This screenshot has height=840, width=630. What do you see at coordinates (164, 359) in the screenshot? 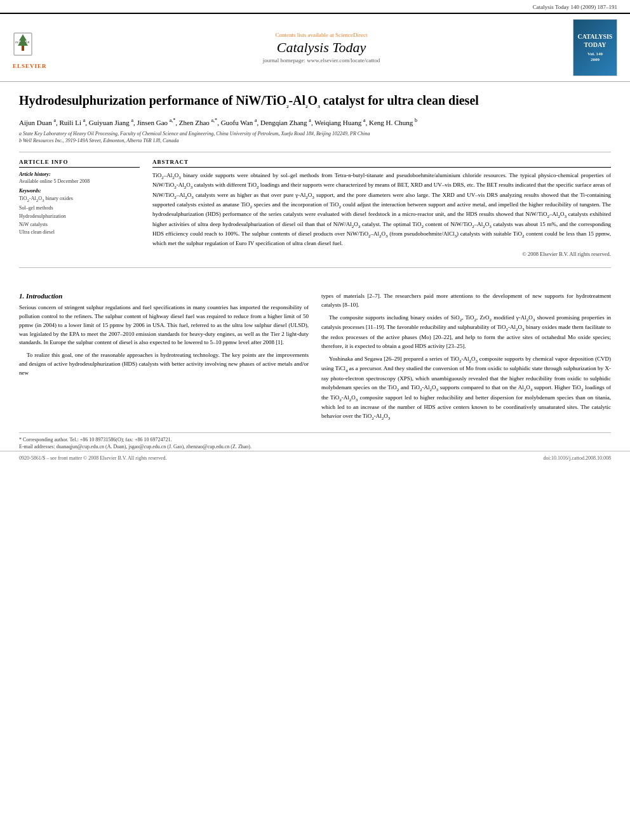
I see `intro-left-col: 1. Introduction Serious concern of strin…` at bounding box center [164, 359].